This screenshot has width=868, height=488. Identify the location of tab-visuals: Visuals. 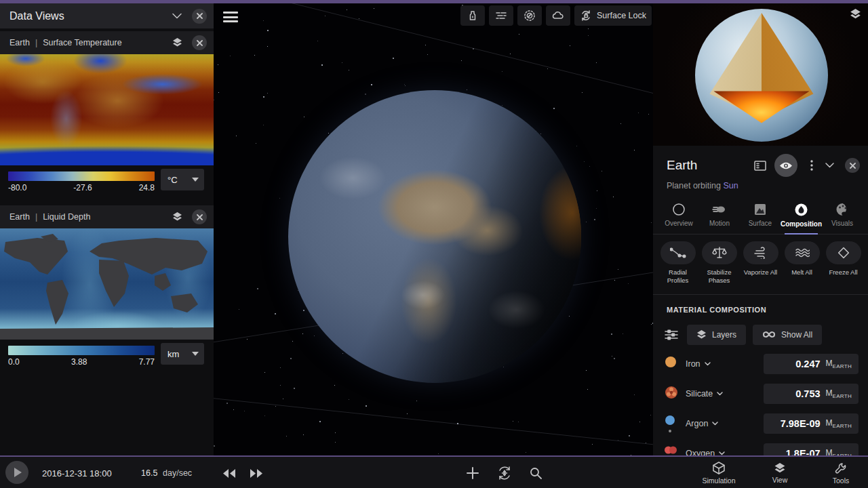
(842, 216).